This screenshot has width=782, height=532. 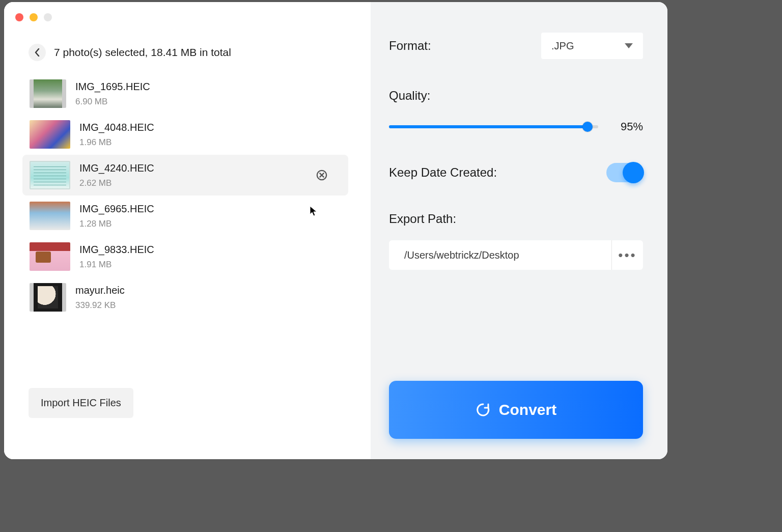 I want to click on file-size: 2.62 MB, so click(x=117, y=183).